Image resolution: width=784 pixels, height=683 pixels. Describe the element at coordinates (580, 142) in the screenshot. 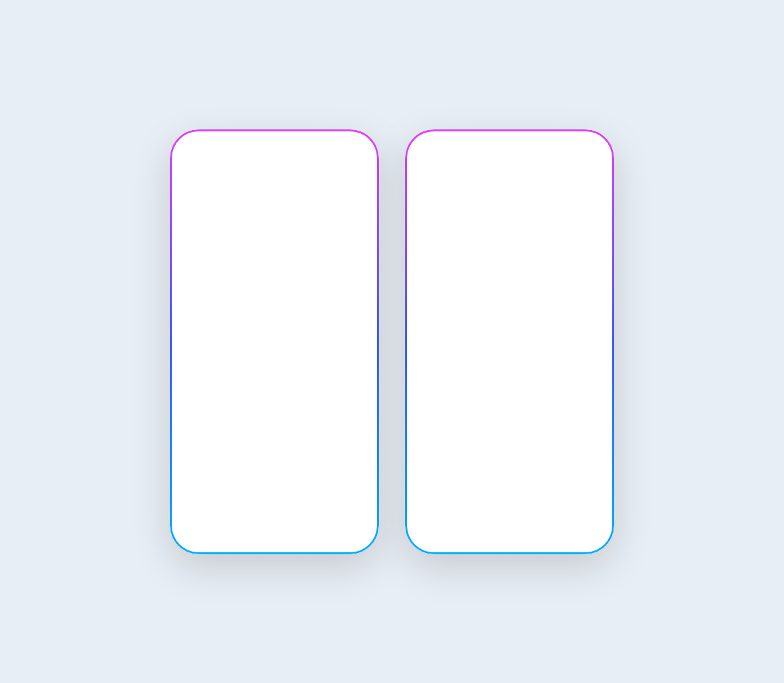

I see `wifi-icon-2: 📶` at that location.